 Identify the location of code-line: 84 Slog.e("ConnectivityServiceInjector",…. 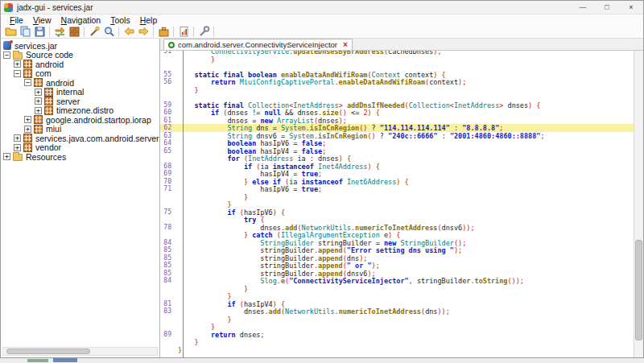
(397, 281).